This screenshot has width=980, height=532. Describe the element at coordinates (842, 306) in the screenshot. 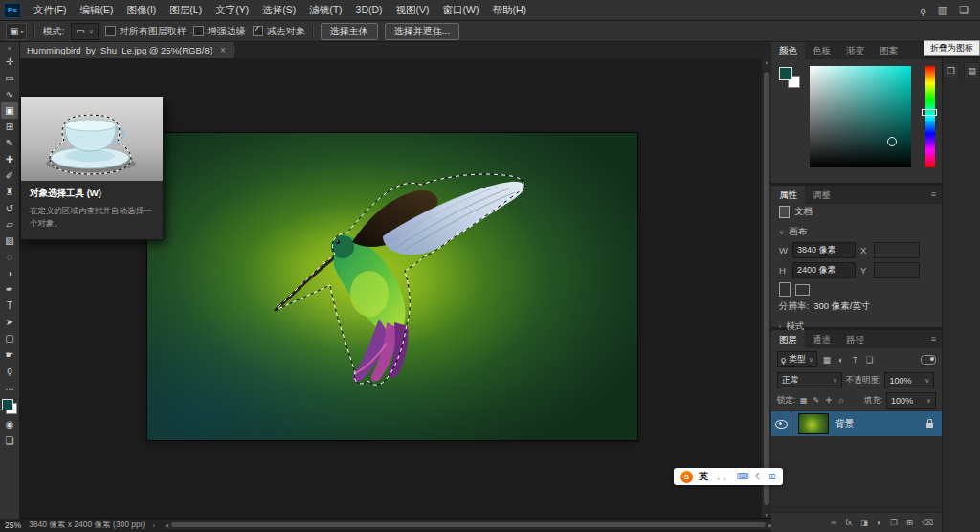

I see `resolution-value: 300 像素/英寸` at that location.